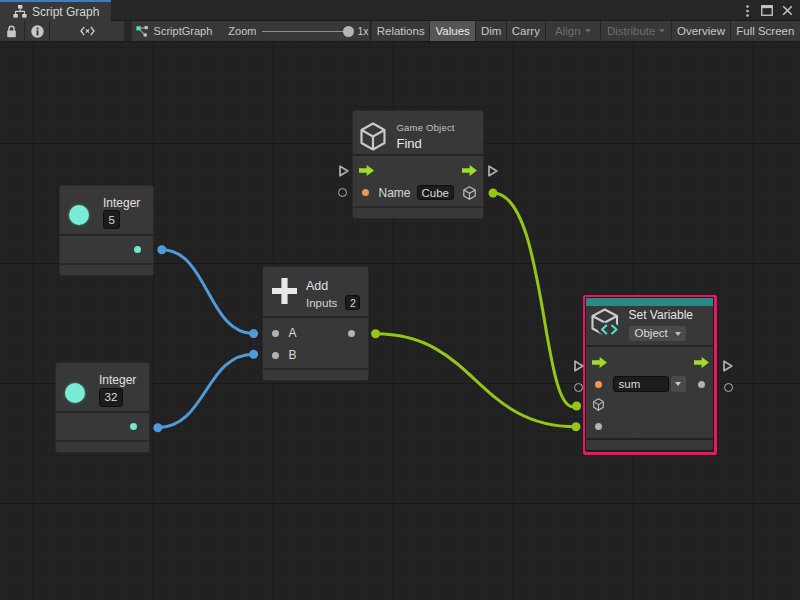 The width and height of the screenshot is (800, 600). I want to click on node-integer-32-header: Integer 32, so click(102, 387).